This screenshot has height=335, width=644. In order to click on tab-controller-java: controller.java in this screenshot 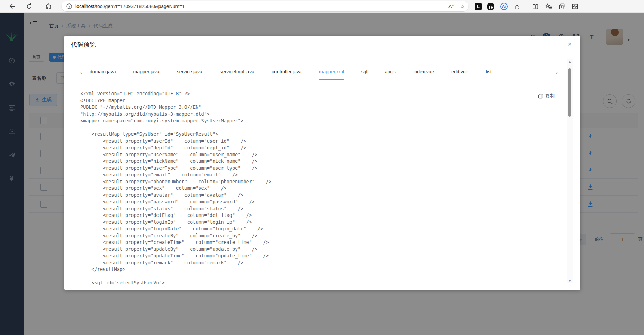, I will do `click(287, 72)`.